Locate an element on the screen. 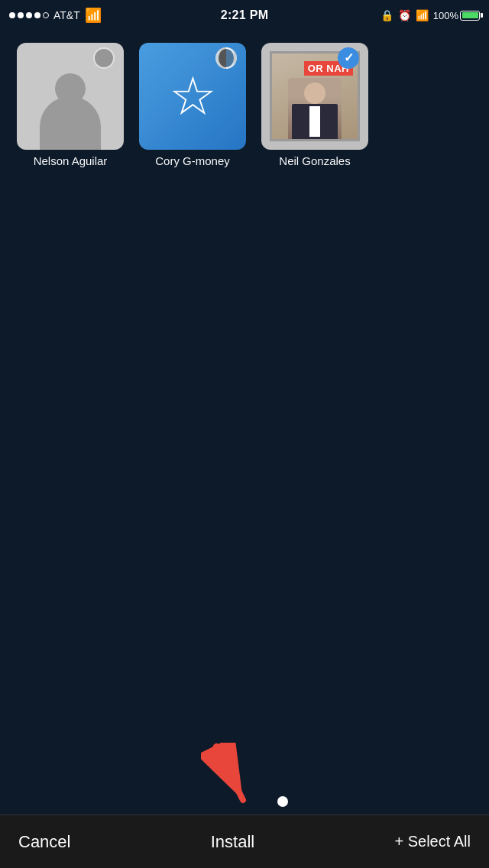 The width and height of the screenshot is (489, 868). battery-icon is located at coordinates (470, 15).